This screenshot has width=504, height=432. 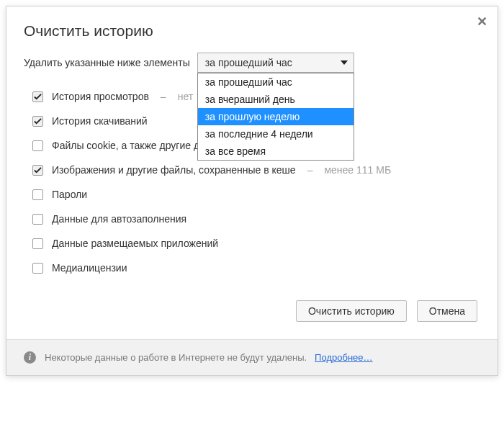 What do you see at coordinates (249, 63) in the screenshot?
I see `combo-selected-text: за прошедший час` at bounding box center [249, 63].